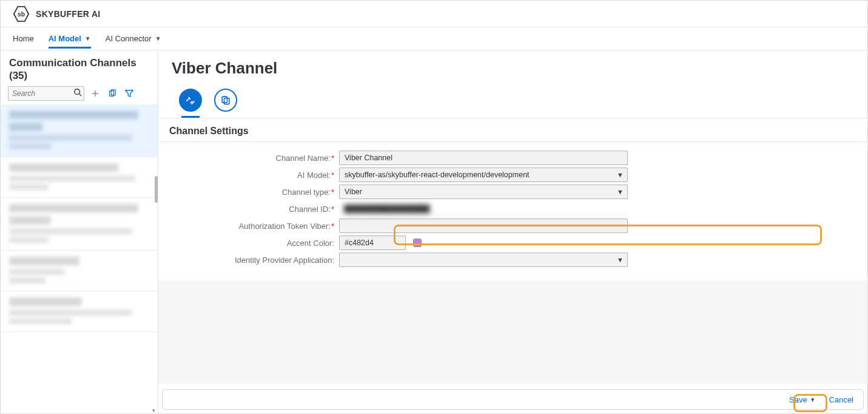  What do you see at coordinates (417, 243) in the screenshot?
I see `accent-color-swatch` at bounding box center [417, 243].